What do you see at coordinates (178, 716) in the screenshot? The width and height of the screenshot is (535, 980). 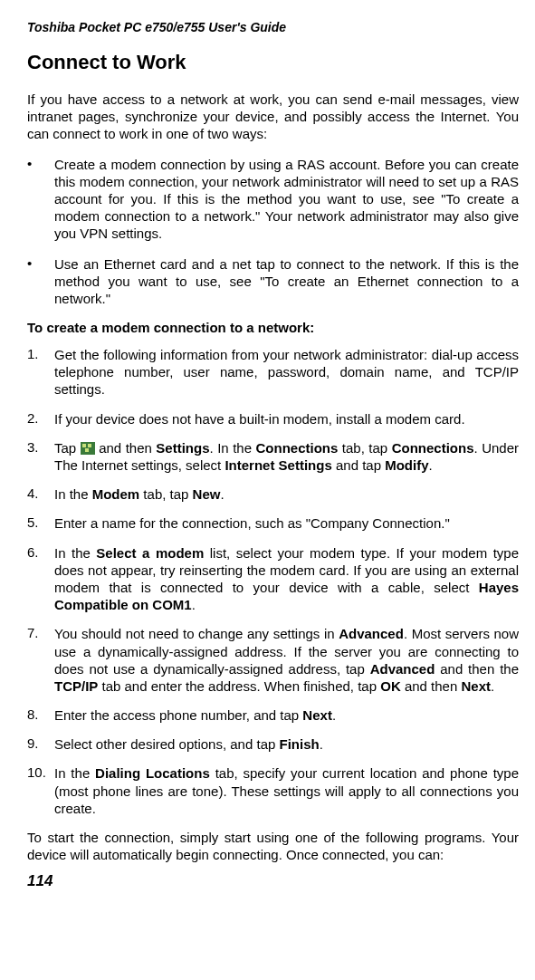 I see `text-run: Enter the access phone number, and tap` at bounding box center [178, 716].